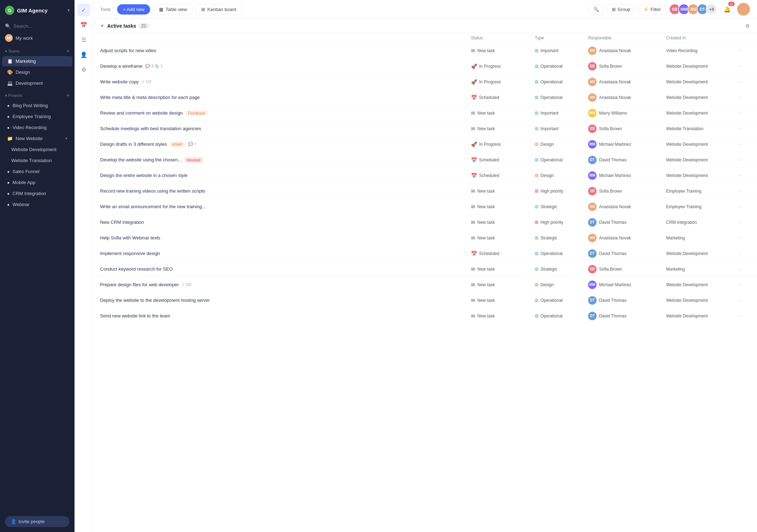 The height and width of the screenshot is (532, 757). Describe the element at coordinates (627, 113) in the screenshot. I see `responsible-cell: MW Marry Williams` at that location.